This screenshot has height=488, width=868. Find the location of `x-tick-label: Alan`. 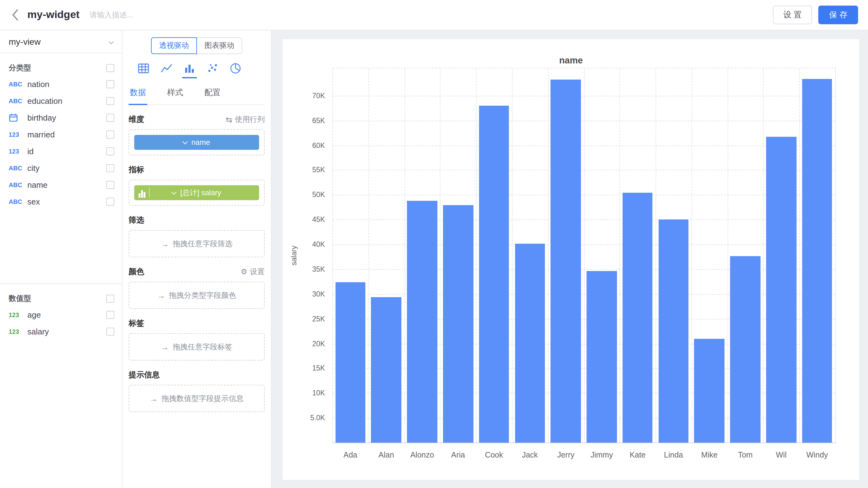

x-tick-label: Alan is located at coordinates (386, 455).